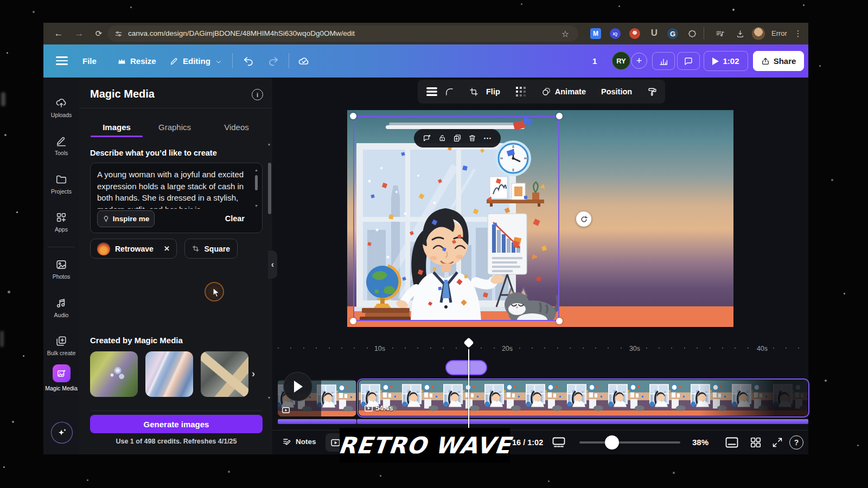 This screenshot has width=868, height=488. I want to click on scroll-up-icon: ▲, so click(256, 170).